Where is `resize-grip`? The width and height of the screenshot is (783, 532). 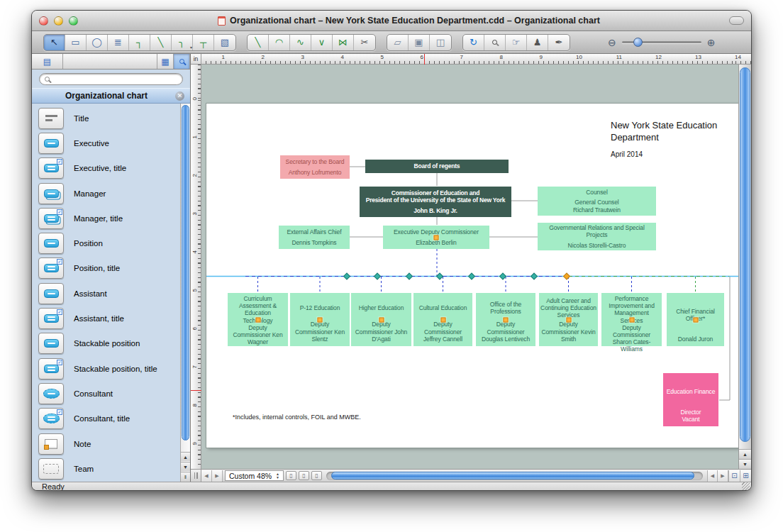 resize-grip is located at coordinates (746, 487).